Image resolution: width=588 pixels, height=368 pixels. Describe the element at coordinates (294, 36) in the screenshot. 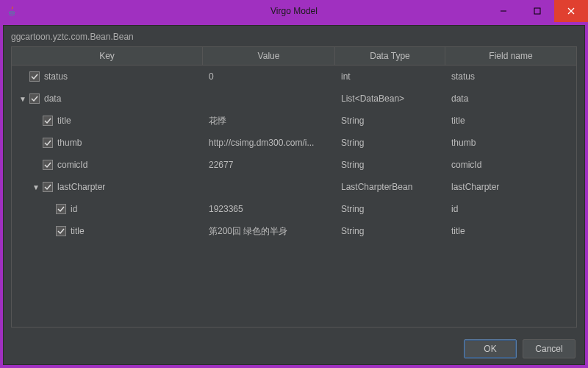

I see `bean-path: ggcartoon.yztc.com.Bean.Bean` at that location.